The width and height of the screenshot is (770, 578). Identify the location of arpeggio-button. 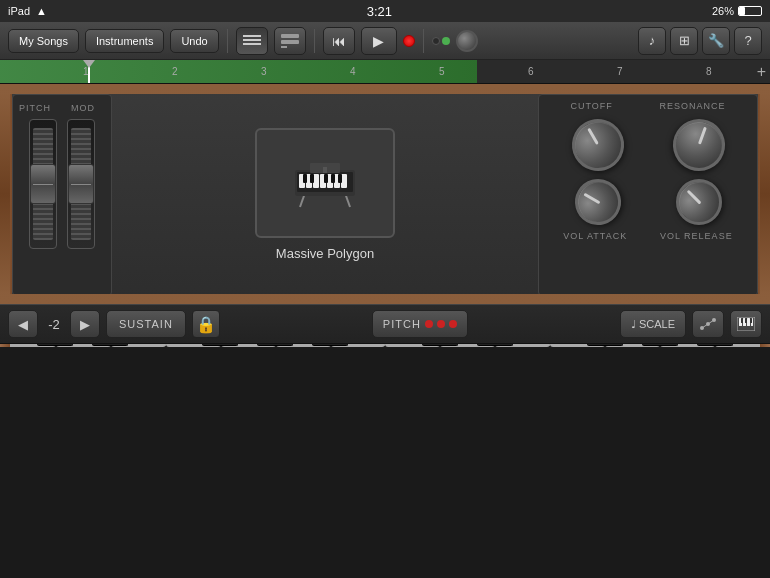
(708, 324).